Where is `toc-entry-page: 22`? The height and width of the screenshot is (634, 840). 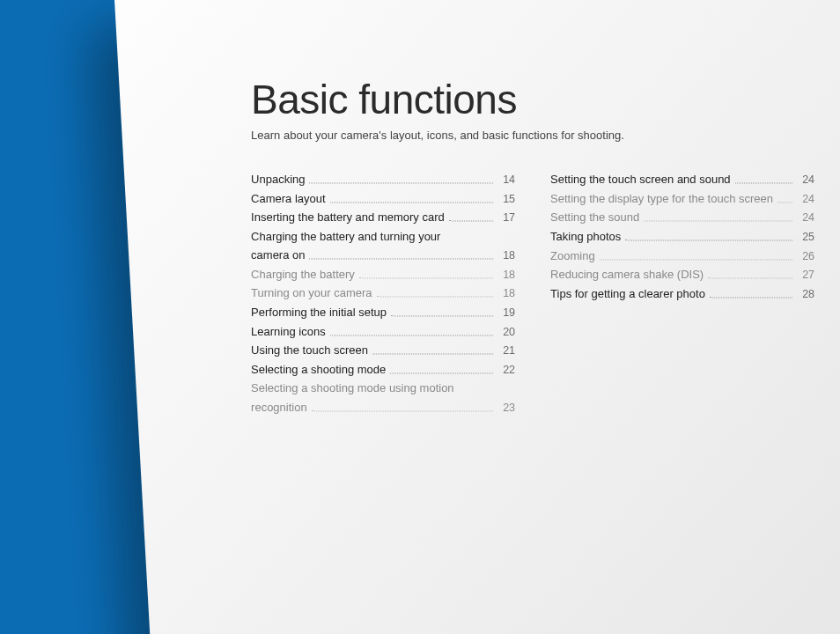 toc-entry-page: 22 is located at coordinates (506, 370).